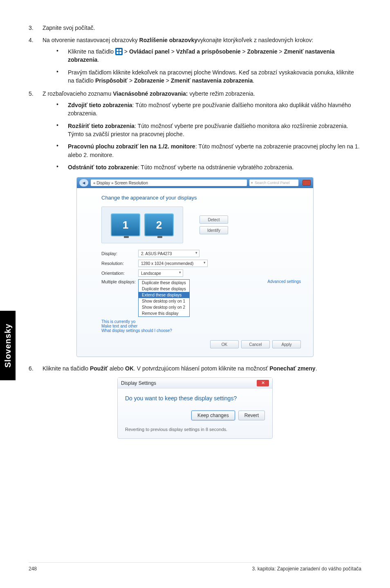 This screenshot has width=390, height=588. What do you see at coordinates (201, 330) in the screenshot?
I see `help-link: What display settings should I choose?` at bounding box center [201, 330].